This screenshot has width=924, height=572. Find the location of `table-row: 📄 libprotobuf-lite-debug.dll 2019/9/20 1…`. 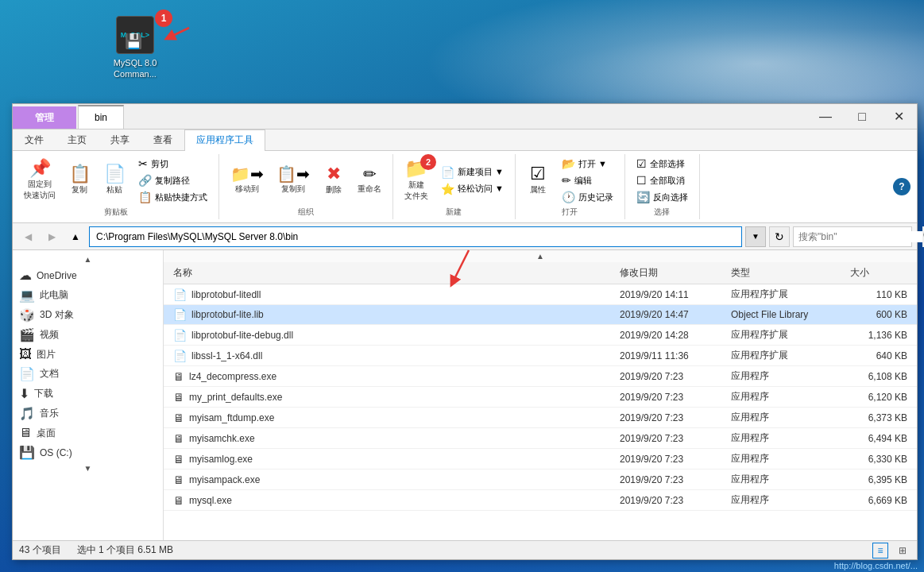

table-row: 📄 libprotobuf-lite-debug.dll 2019/9/20 1… is located at coordinates (540, 335).